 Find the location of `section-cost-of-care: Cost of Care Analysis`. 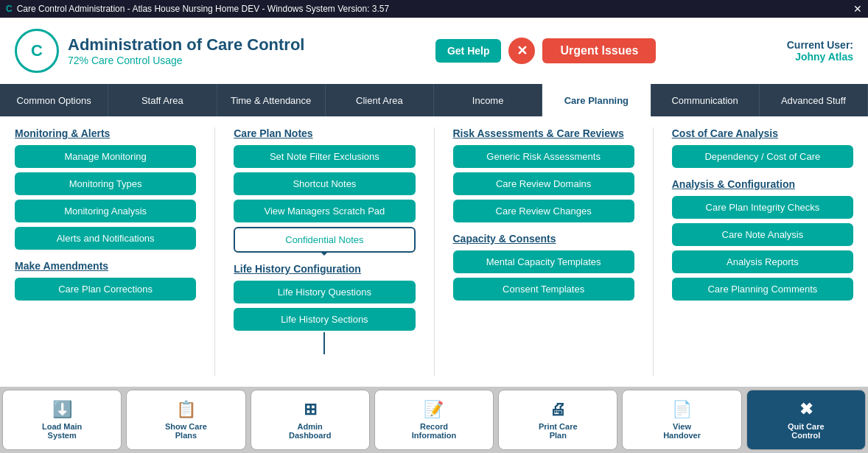

section-cost-of-care: Cost of Care Analysis is located at coordinates (763, 133).